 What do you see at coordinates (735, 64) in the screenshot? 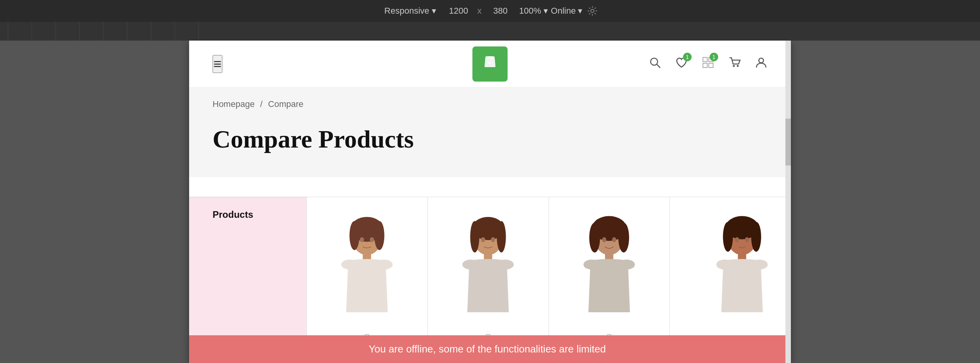
I see `cart-button` at bounding box center [735, 64].